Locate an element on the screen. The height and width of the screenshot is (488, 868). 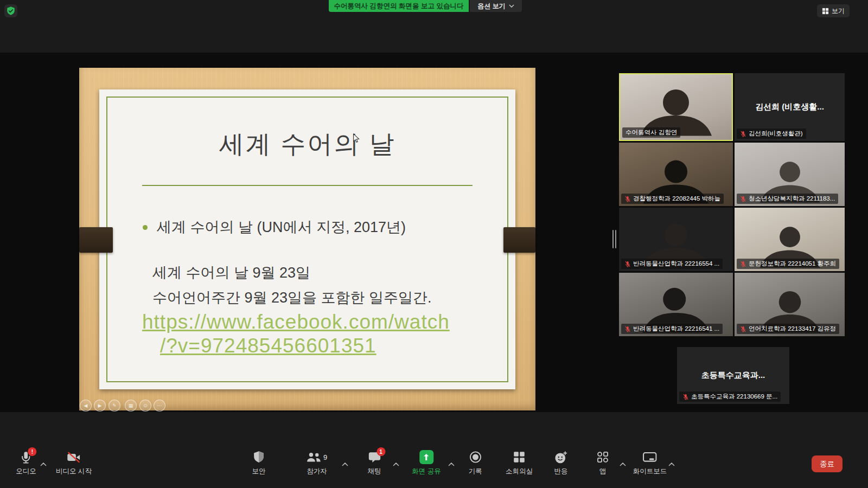
participant-tile: 반려동물산업학과 22216541 ... is located at coordinates (676, 305).